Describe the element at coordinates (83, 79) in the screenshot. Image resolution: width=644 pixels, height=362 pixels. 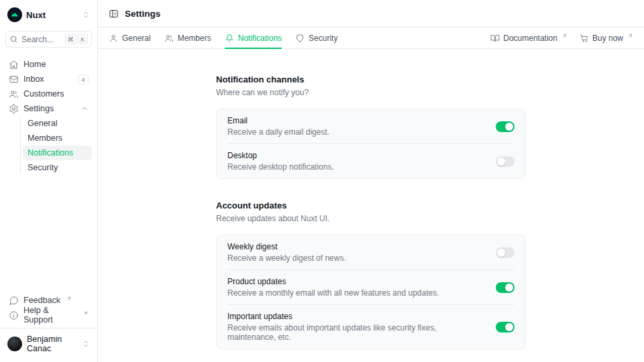
I see `inbox-count-badge: 4` at that location.